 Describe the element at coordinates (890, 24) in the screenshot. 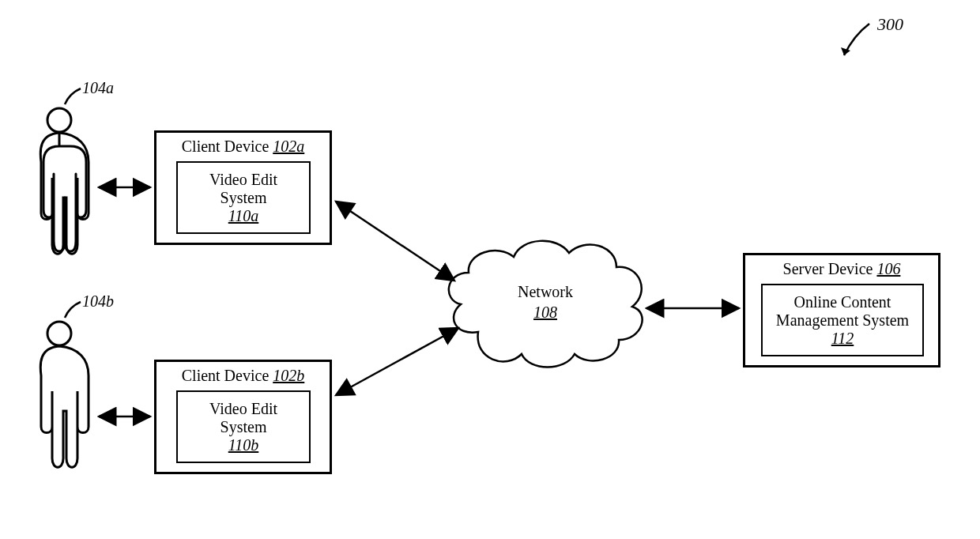

I see `figure-ref-label: 300` at that location.